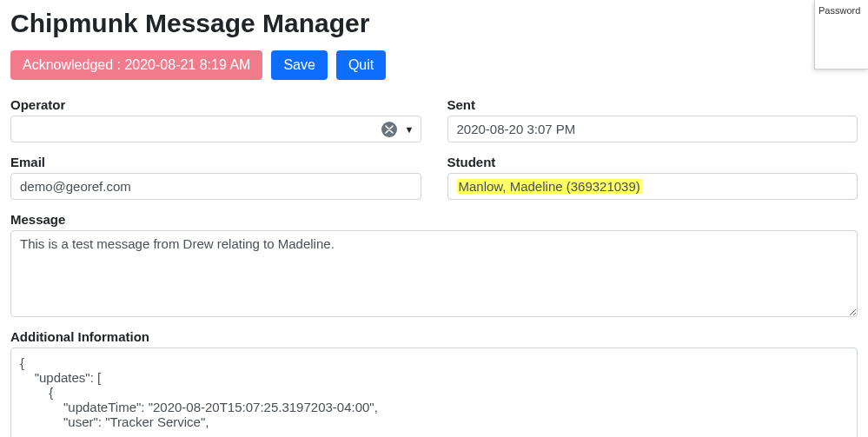  I want to click on operator-label: Operator, so click(215, 104).